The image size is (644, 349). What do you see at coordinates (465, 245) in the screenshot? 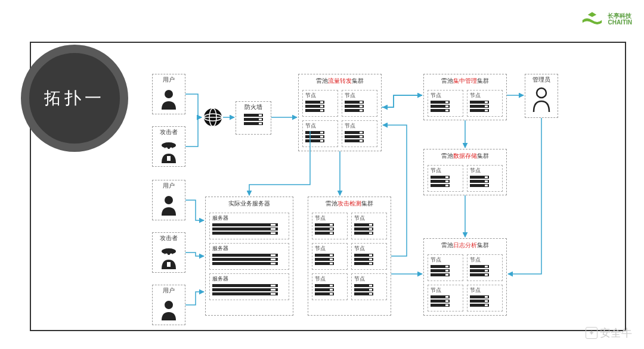
I see `cluster-title: 雷池日志分析集群` at bounding box center [465, 245].